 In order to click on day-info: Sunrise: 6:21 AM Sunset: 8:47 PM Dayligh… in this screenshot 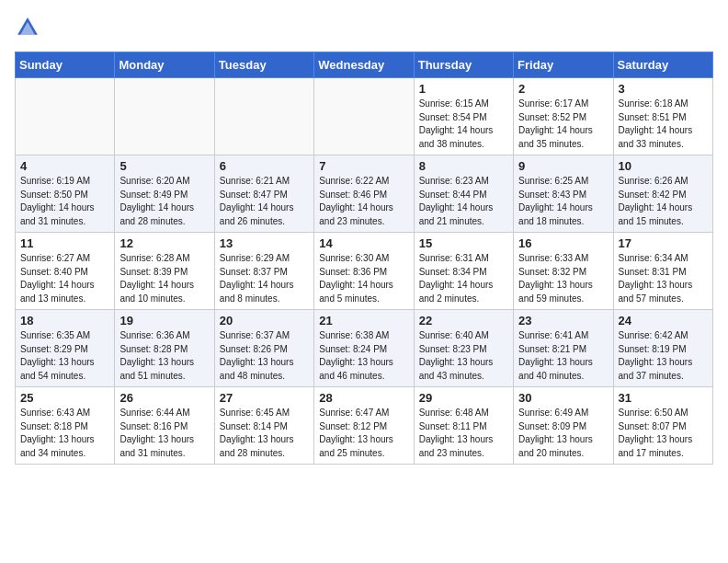, I will do `click(265, 201)`.